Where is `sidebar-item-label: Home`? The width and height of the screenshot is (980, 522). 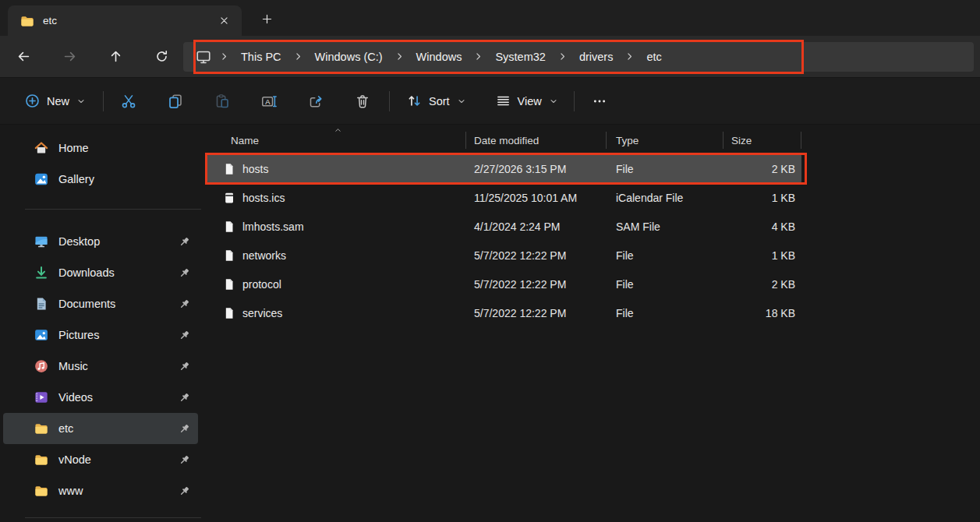
sidebar-item-label: Home is located at coordinates (125, 148).